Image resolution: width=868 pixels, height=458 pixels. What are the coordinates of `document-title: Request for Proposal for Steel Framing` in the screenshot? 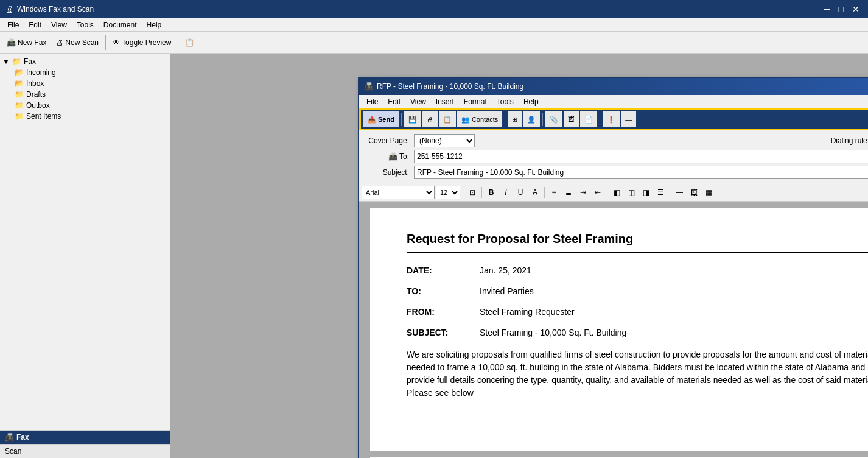 It's located at (637, 242).